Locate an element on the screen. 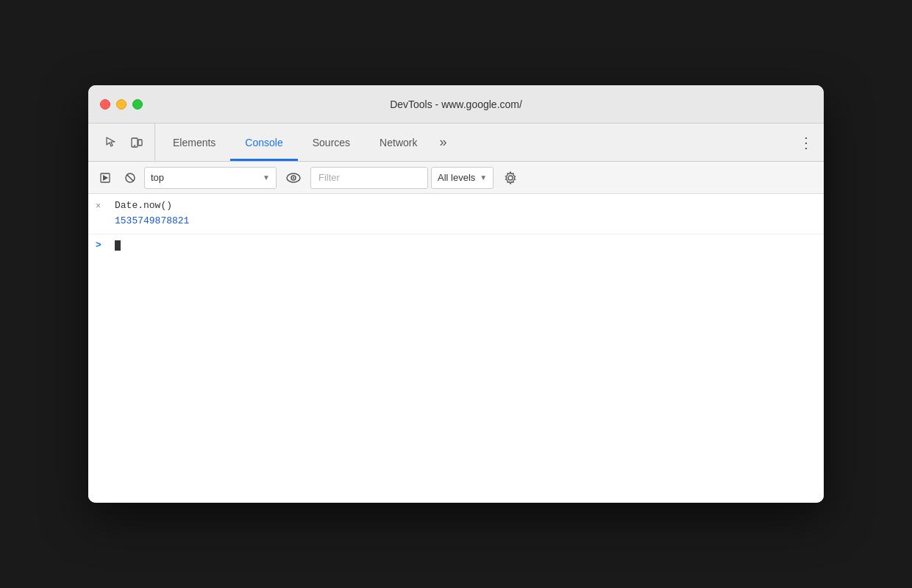 Image resolution: width=912 pixels, height=588 pixels. pause-button is located at coordinates (105, 178).